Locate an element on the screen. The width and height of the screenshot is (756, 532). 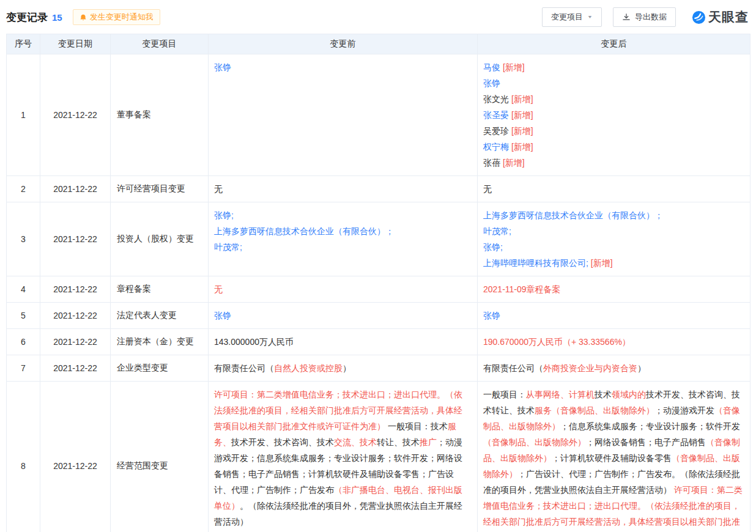
cell-before: 张铮;上海多萝西呀信息技术合伙企业（有限合伙）；叶茂常; is located at coordinates (343, 240).